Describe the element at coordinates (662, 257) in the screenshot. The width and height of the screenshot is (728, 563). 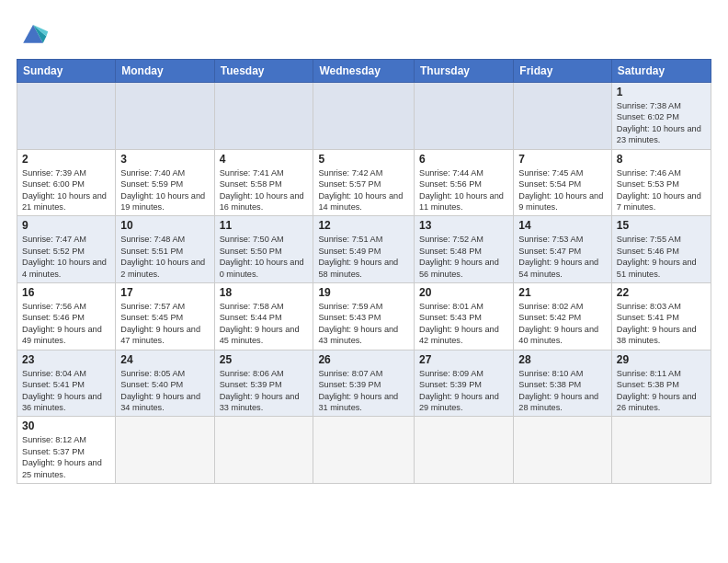
I see `day-info: Sunrise: 7:55 AM Sunset: 5:46 PM Dayligh…` at that location.